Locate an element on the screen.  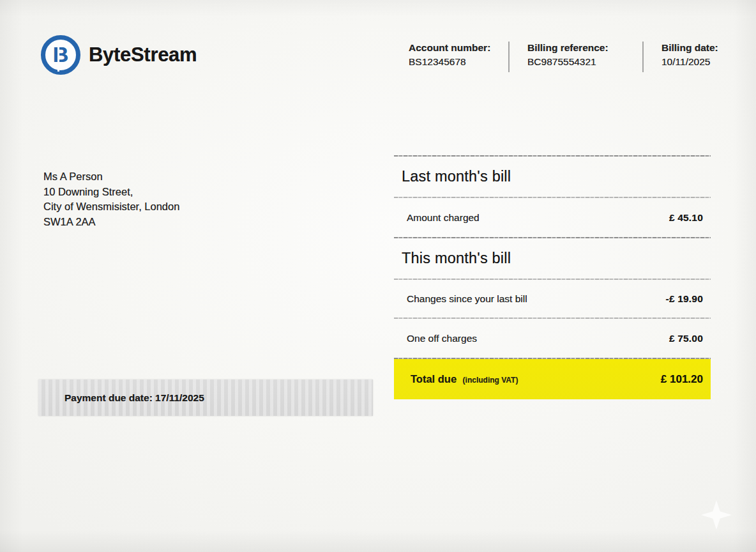
billing-meta: Account number: BS12345678 Billing refer… is located at coordinates (563, 56).